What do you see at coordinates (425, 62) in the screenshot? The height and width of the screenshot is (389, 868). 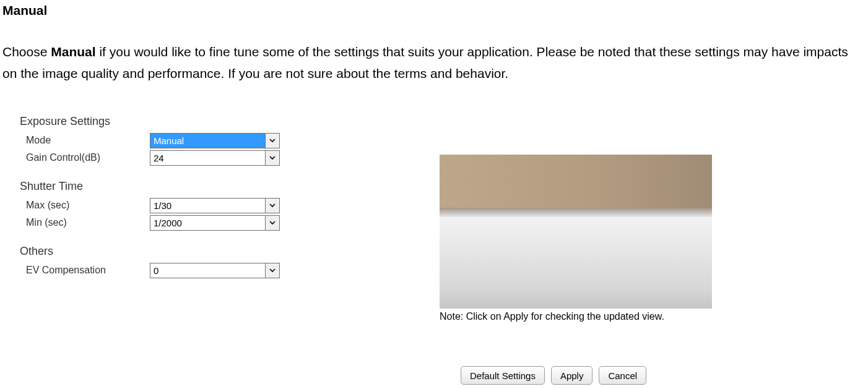 I see `para-text: if you would like to fine tune some of t…` at bounding box center [425, 62].